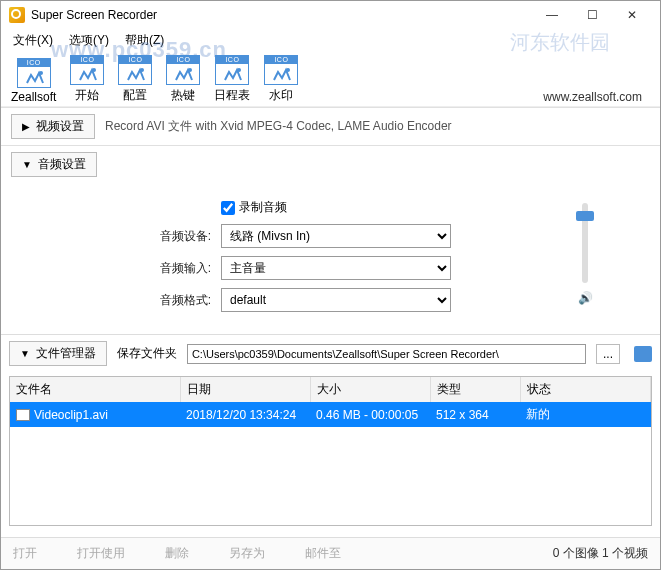 The width and height of the screenshot is (661, 570). Describe the element at coordinates (586, 298) in the screenshot. I see `speaker-icon: 🔊` at that location.